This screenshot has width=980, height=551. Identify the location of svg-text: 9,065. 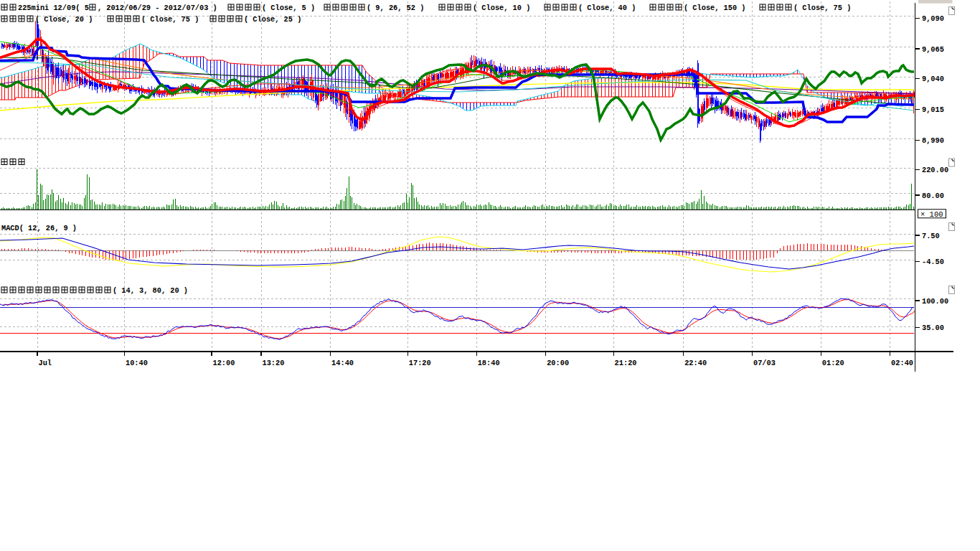
(933, 50).